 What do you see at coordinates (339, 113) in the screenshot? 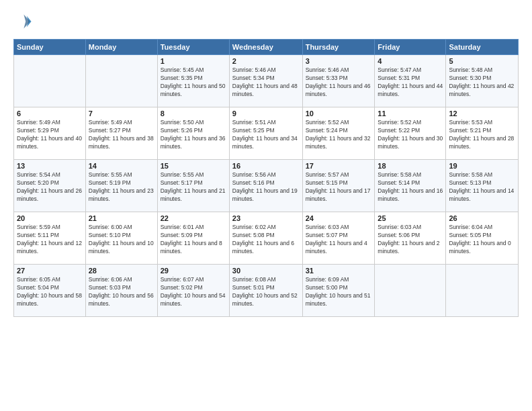
I see `day-number: 10` at bounding box center [339, 113].